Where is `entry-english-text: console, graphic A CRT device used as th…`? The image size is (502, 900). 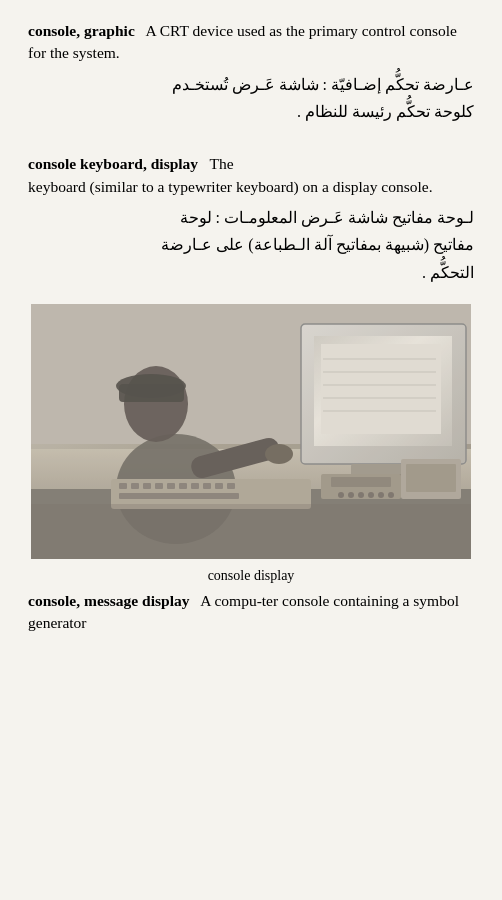
entry-english-text: console, graphic A CRT device used as th… is located at coordinates (251, 42).